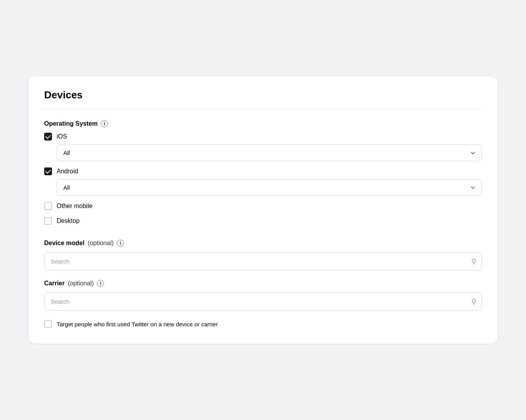 This screenshot has width=526, height=420. I want to click on target-new-device-row: Target people who first used Twitter on …, so click(263, 324).